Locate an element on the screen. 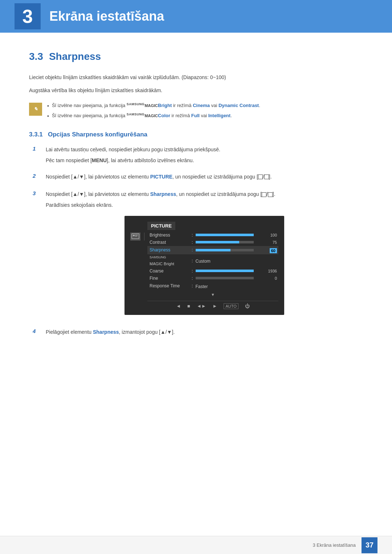 This screenshot has width=392, height=554. coarse-bar-cell is located at coordinates (229, 271).